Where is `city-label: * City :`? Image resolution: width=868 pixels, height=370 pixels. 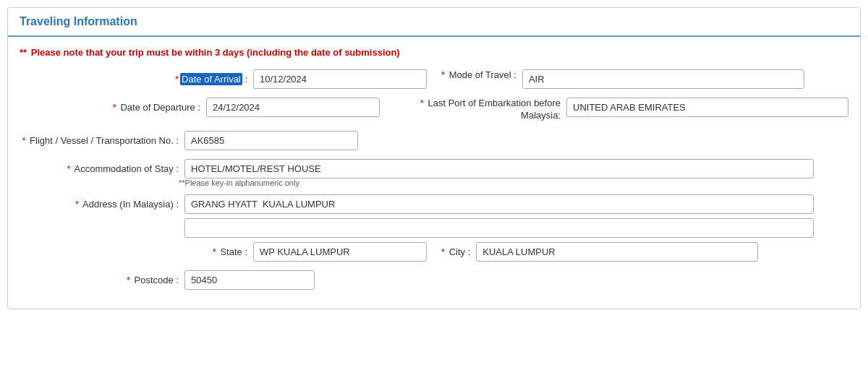 city-label: * City : is located at coordinates (456, 251).